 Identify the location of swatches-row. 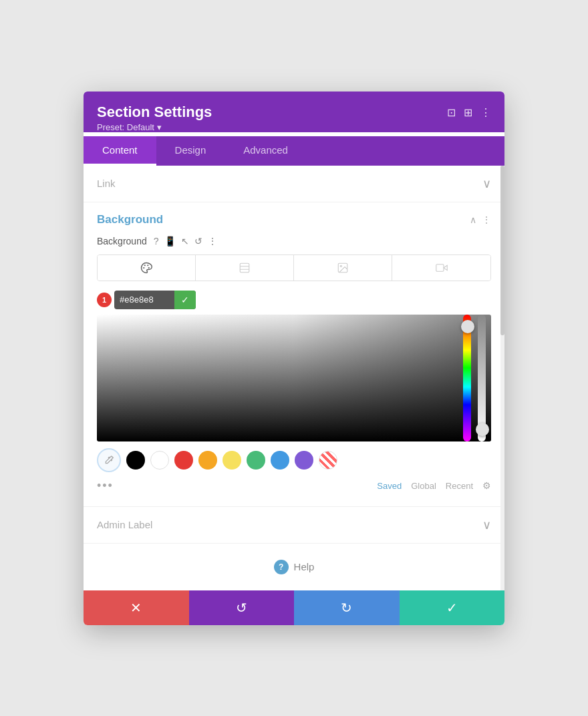
(294, 460).